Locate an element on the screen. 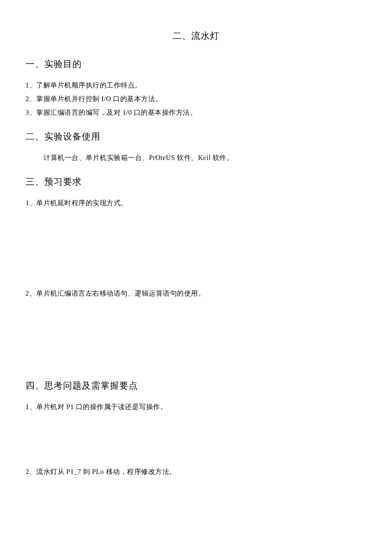 Image resolution: width=392 pixels, height=555 pixels. section-heading-2: 二、实验设备使用 is located at coordinates (196, 137).